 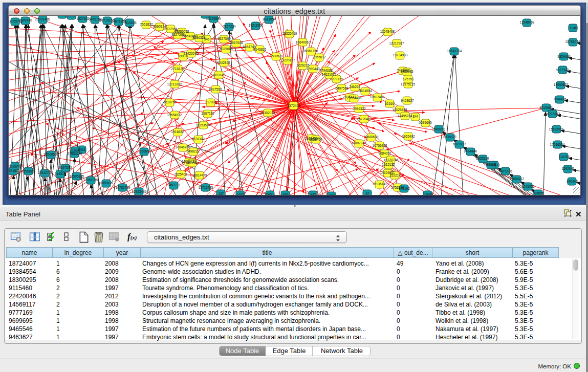 I want to click on svg-text: 12923446, so click(x=139, y=191).